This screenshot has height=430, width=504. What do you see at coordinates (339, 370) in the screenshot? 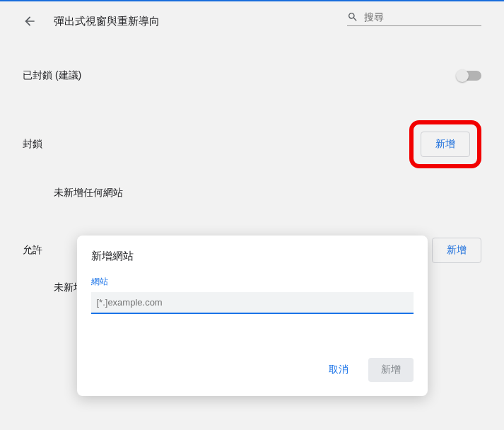
I see `cancel-button: 取消` at bounding box center [339, 370].